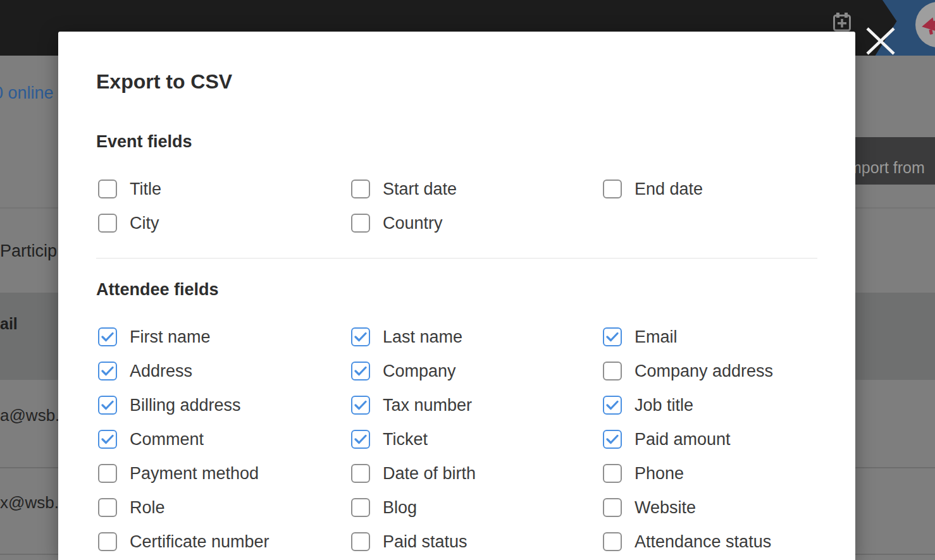  Describe the element at coordinates (688, 406) in the screenshot. I see `field-checkbox-item: Job title` at that location.